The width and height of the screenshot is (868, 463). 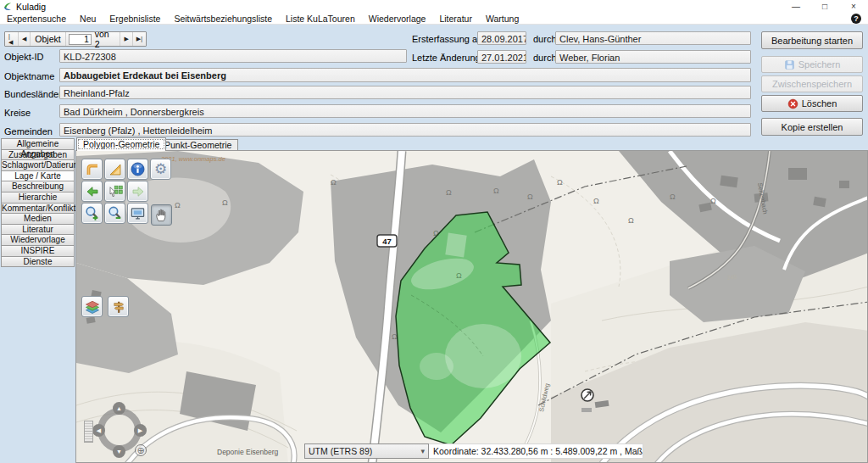 I want to click on menu-item-liste-kulatouren: Liste KuLaTouren, so click(x=320, y=19).